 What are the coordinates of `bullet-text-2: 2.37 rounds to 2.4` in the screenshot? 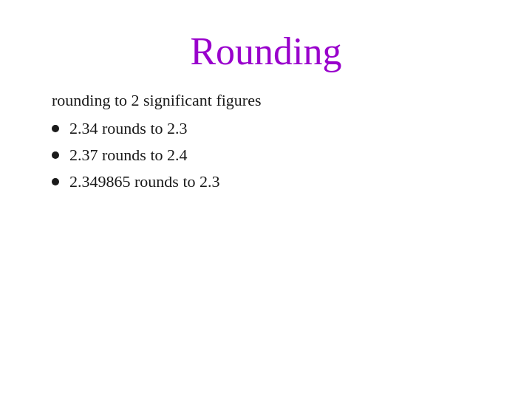 It's located at (129, 155).